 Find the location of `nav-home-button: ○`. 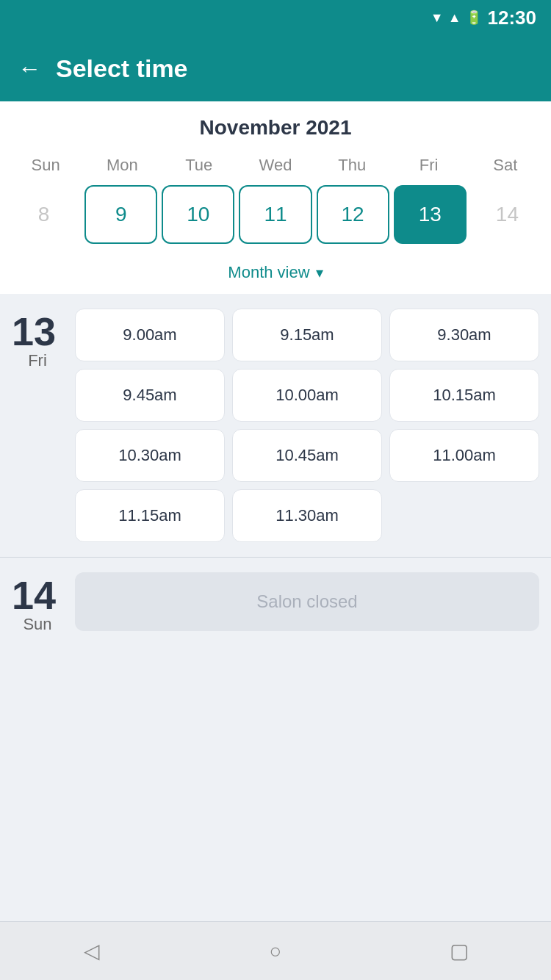

nav-home-button: ○ is located at coordinates (276, 951).